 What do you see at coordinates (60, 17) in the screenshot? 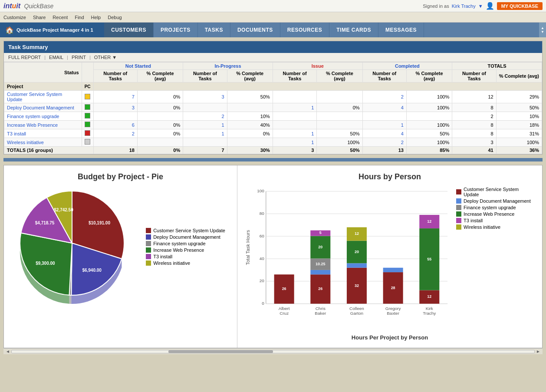
I see `menu-recent: Recent` at bounding box center [60, 17].